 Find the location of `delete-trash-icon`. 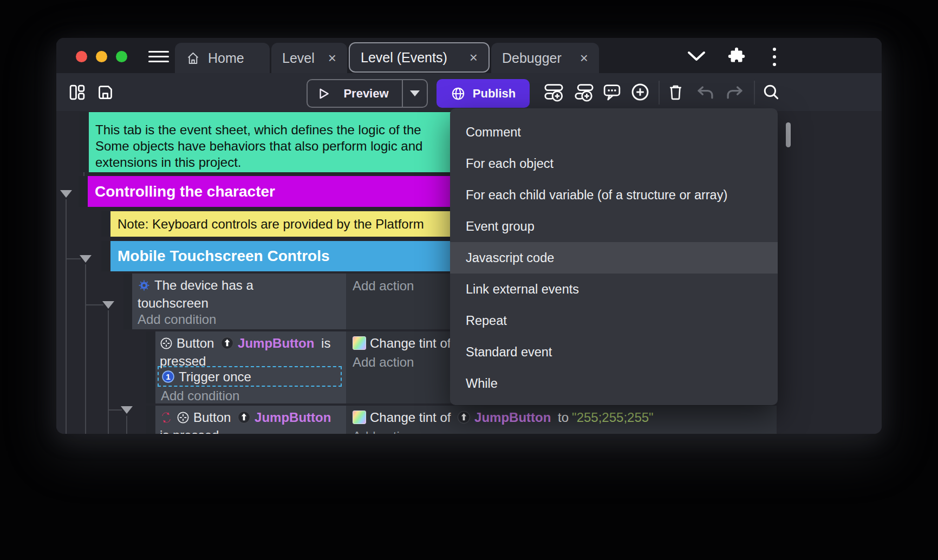

delete-trash-icon is located at coordinates (676, 92).